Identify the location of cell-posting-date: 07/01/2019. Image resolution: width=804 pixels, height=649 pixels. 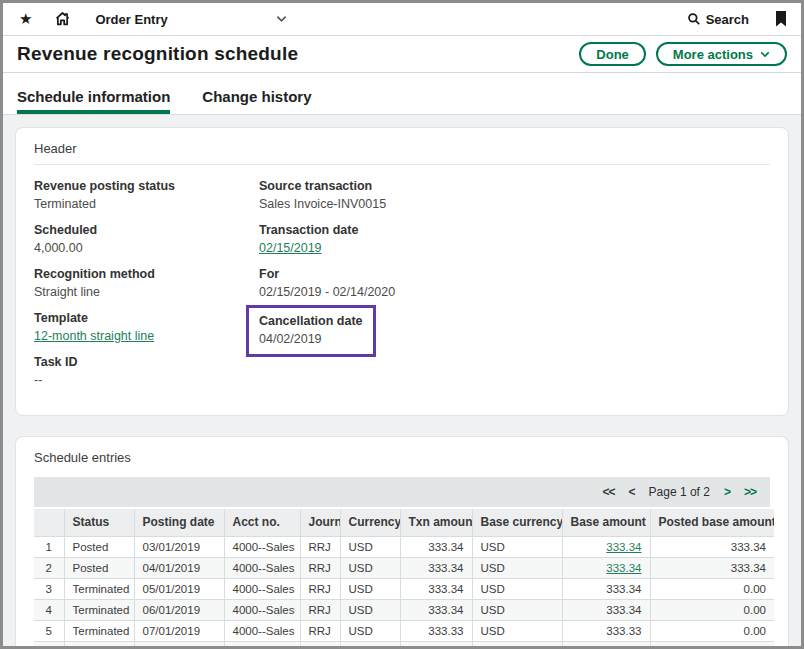
(179, 630).